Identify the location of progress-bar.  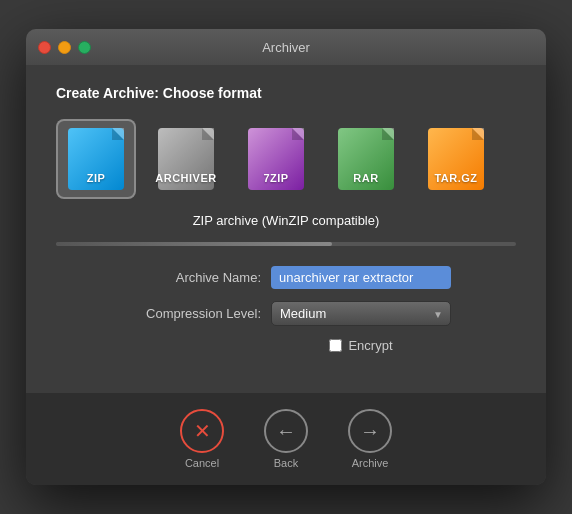
(286, 244).